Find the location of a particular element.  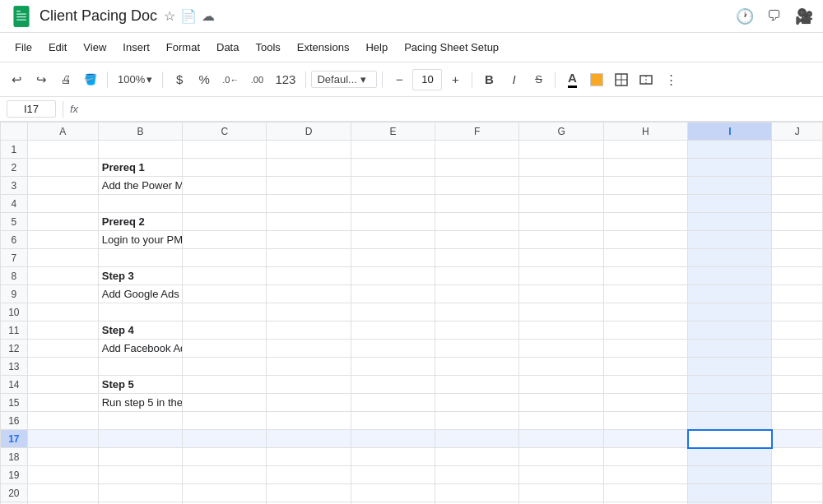

row-number-8: 8 is located at coordinates (15, 276).